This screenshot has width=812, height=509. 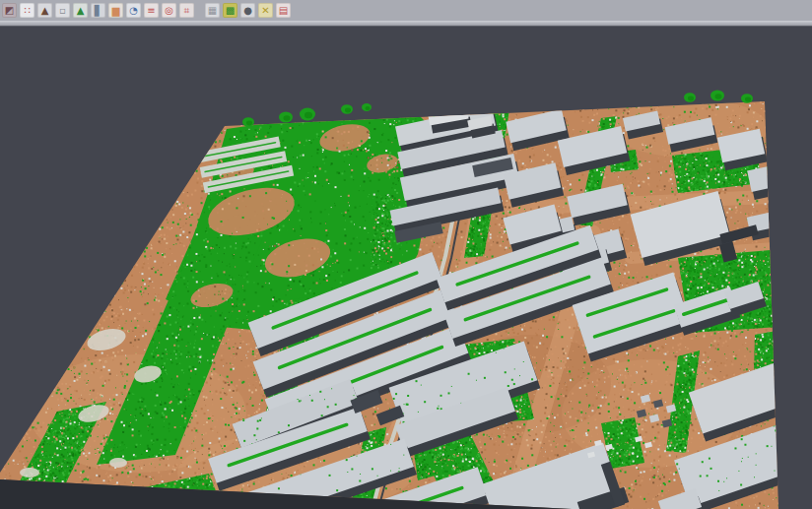 What do you see at coordinates (213, 10) in the screenshot?
I see `raster-icon: ▦` at bounding box center [213, 10].